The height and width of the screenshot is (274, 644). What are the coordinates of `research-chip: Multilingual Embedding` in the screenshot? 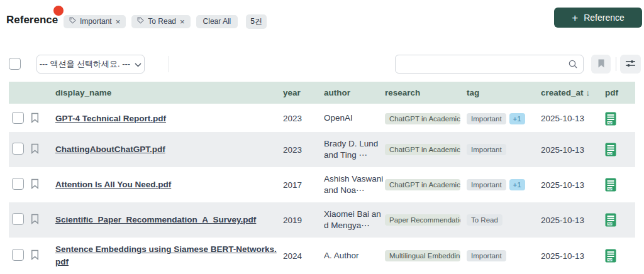 It's located at (423, 256).